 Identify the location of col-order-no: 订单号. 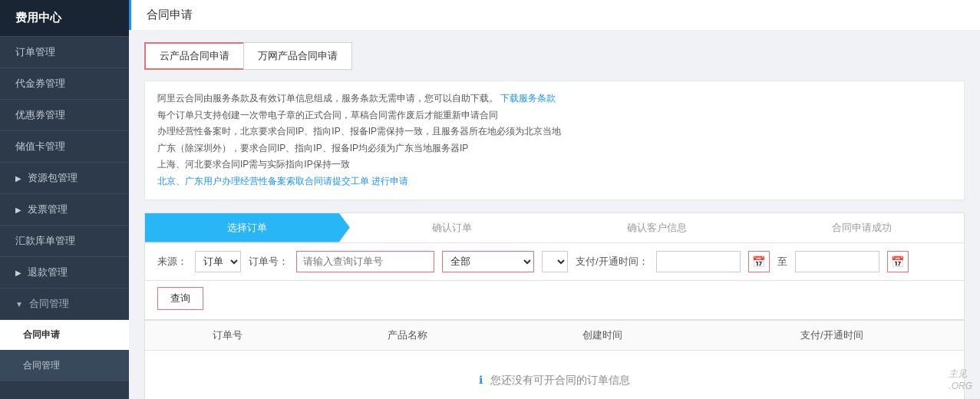
(228, 335).